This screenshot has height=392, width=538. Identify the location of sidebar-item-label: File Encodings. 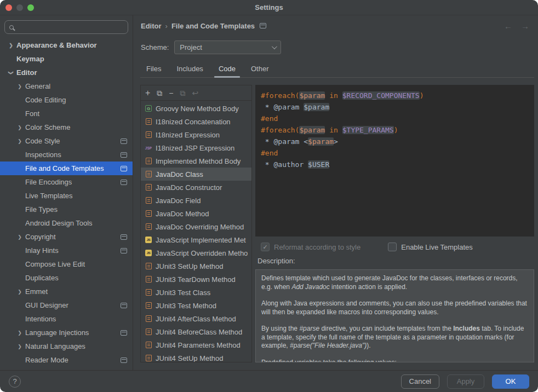
(48, 182).